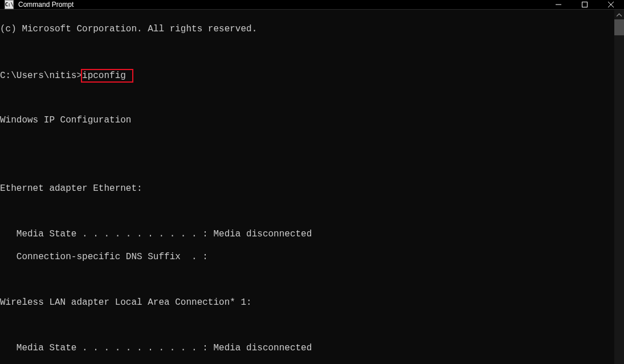  Describe the element at coordinates (611, 5) in the screenshot. I see `close-button` at that location.